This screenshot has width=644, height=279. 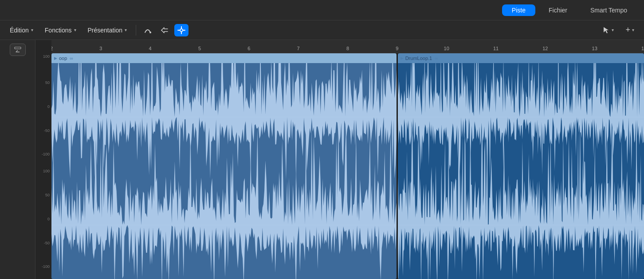 What do you see at coordinates (107, 30) in the screenshot?
I see `presentation-menu: Présentation ▾` at bounding box center [107, 30].